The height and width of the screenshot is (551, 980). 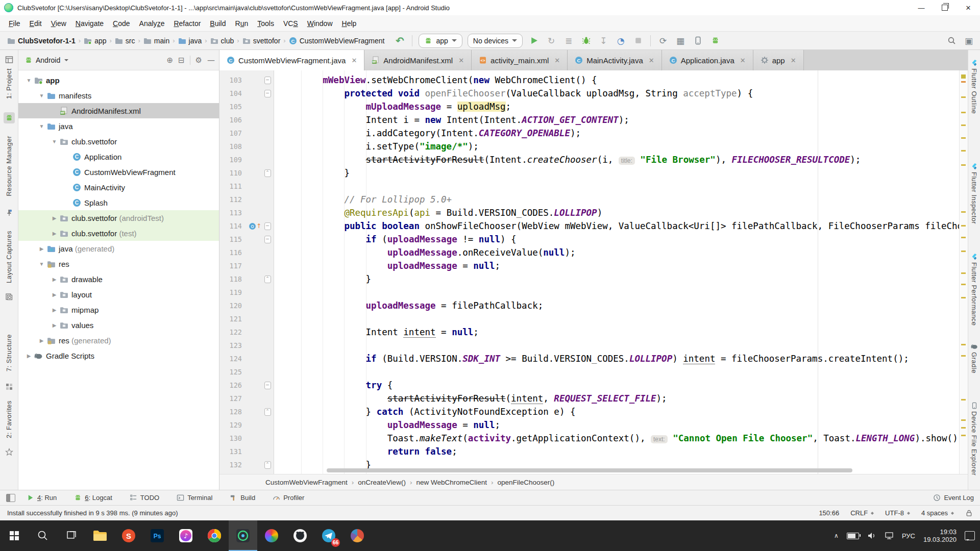 I want to click on code-line: 107 i.addCategory(Intent.CATEGORY_OPENAB…, so click(x=590, y=133).